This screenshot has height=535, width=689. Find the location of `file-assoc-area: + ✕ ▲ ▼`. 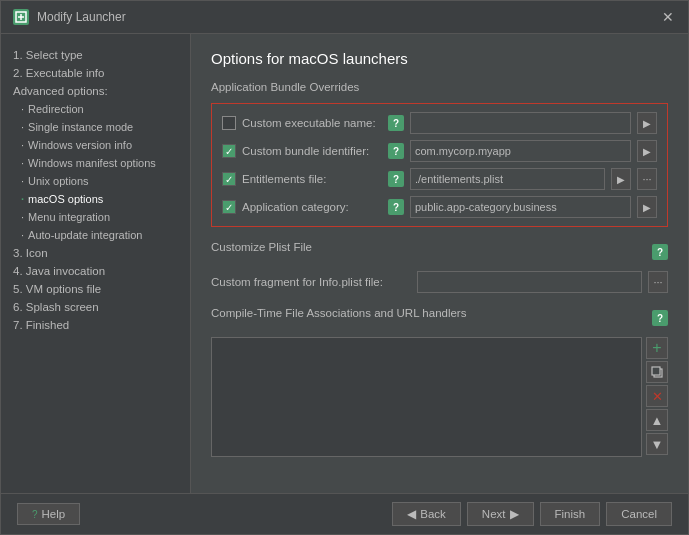

file-assoc-area: + ✕ ▲ ▼ is located at coordinates (440, 397).